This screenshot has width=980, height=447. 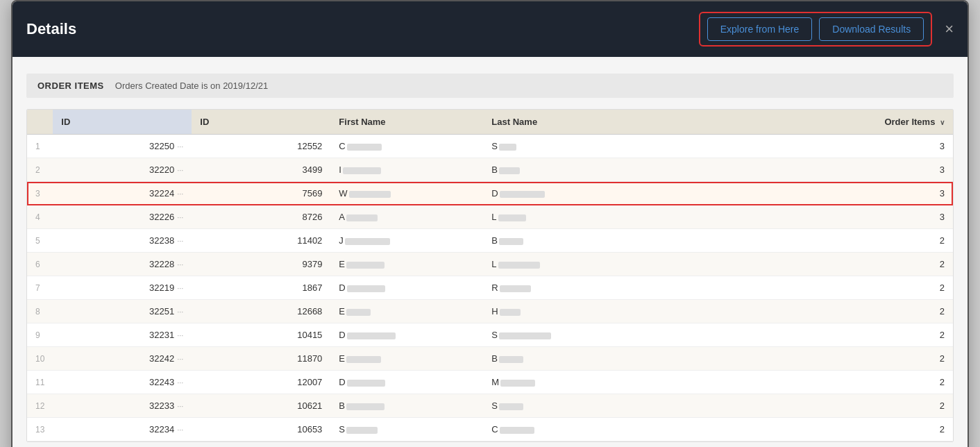 What do you see at coordinates (40, 241) in the screenshot?
I see `cell-rownum: 5` at bounding box center [40, 241].